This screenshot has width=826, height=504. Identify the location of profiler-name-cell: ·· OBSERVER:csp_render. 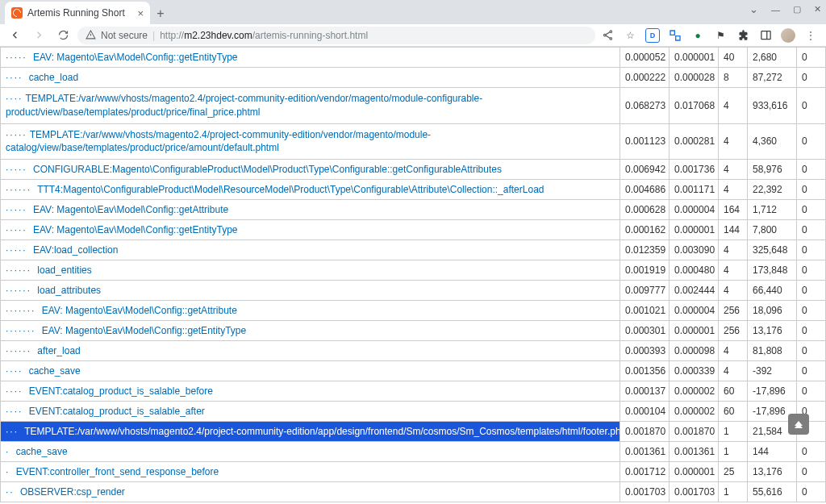
(311, 492).